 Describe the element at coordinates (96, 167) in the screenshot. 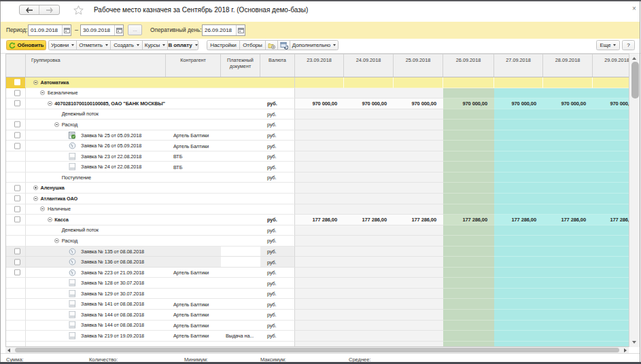

I see `grouping-cell: Заявка № 24 от 22.08.2018` at that location.